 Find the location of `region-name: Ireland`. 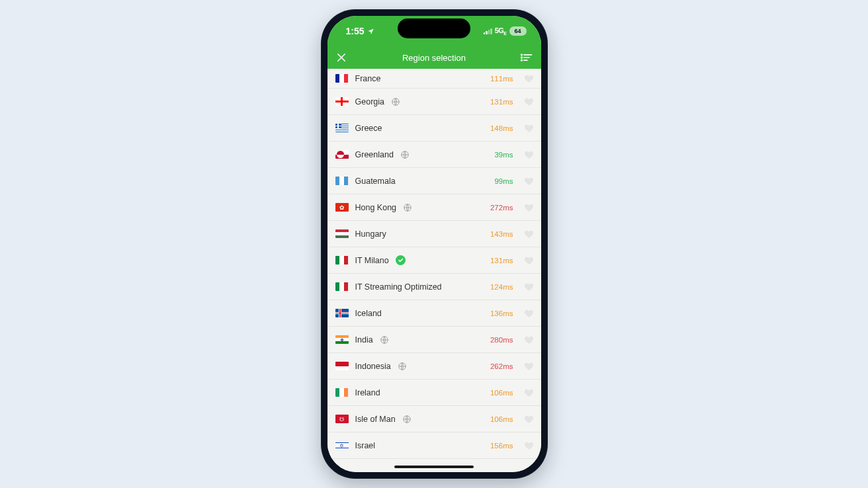

region-name: Ireland is located at coordinates (368, 393).